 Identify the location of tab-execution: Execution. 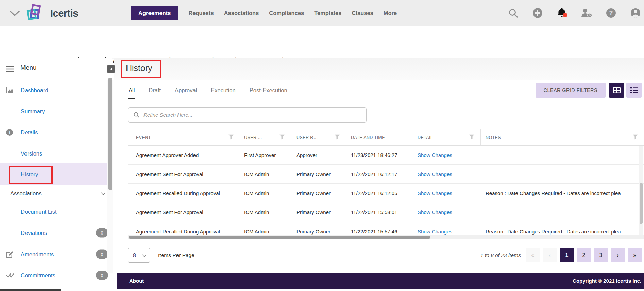
(223, 92).